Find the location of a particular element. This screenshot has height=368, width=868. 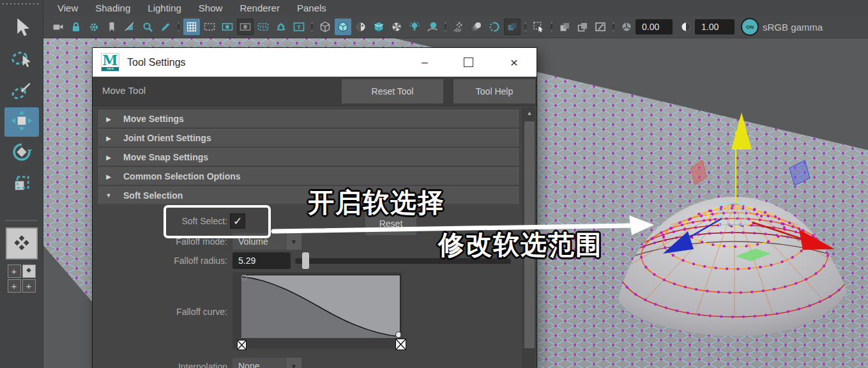

snapshot-icon is located at coordinates (600, 27).